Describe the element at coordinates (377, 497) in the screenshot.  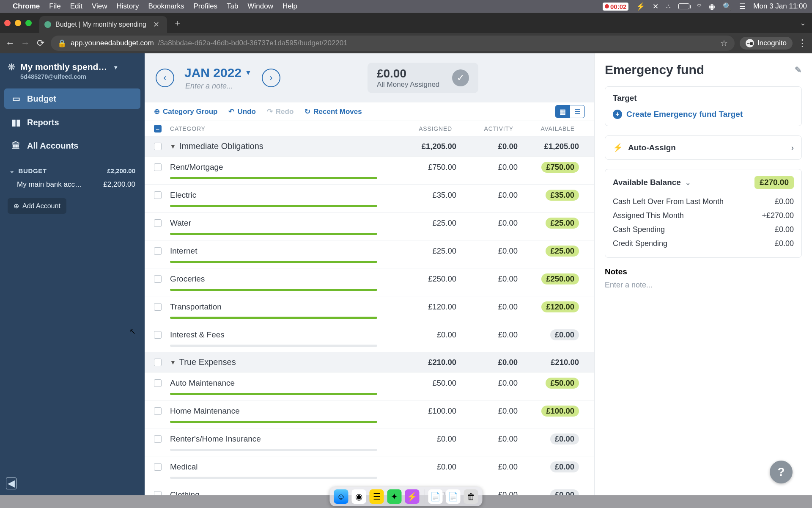
I see `dock-notes: ☰` at that location.